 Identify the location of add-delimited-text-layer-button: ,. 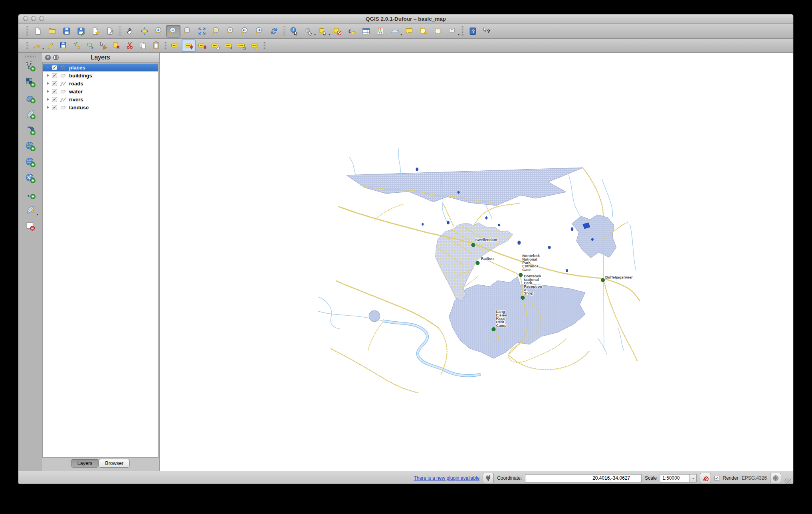
(30, 194).